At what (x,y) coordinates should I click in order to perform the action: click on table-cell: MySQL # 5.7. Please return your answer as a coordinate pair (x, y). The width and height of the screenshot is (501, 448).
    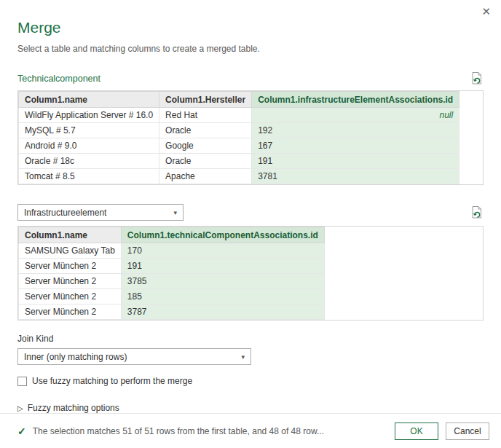
    Looking at the image, I should click on (89, 131).